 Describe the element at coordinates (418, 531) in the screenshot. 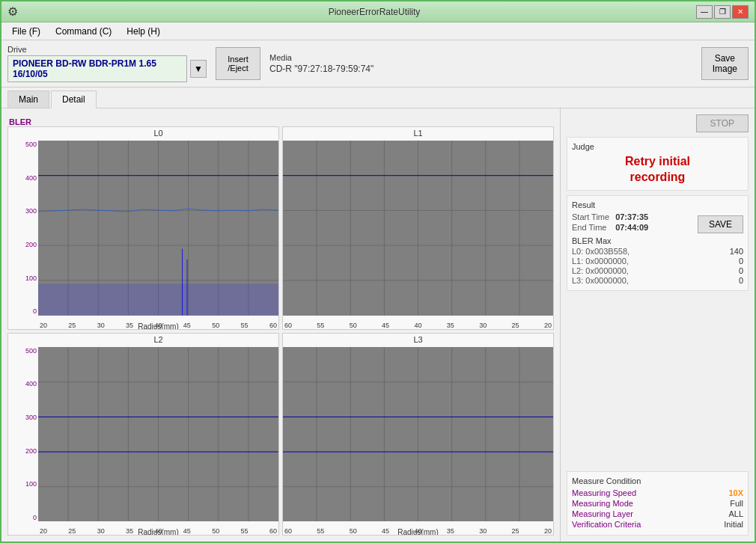

I see `x-label-l3: Radius(mm)` at that location.